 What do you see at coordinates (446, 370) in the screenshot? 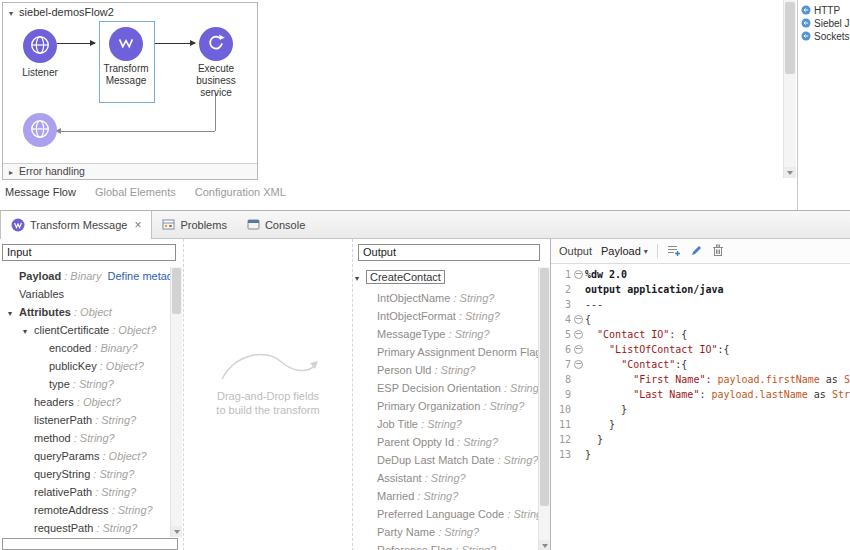
I see `output-tree-item: Person Uld : String?` at bounding box center [446, 370].